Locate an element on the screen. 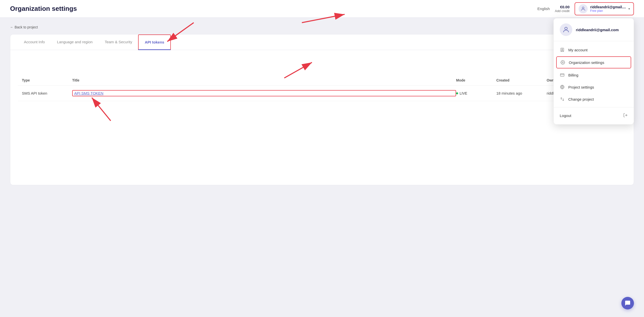  user-menu-button: riddleandrii@gmail.... Free plan ▾ is located at coordinates (604, 9).